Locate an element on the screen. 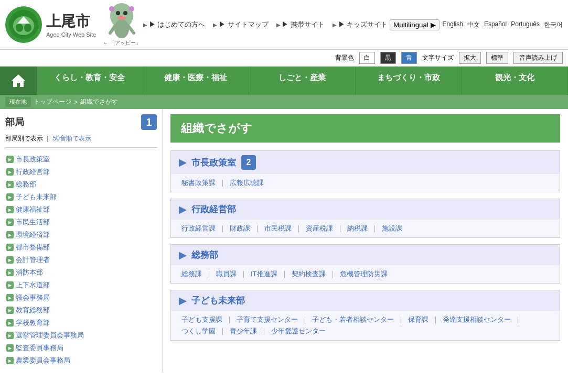 Image resolution: width=568 pixels, height=392 pixels. breadcrumb-top: トップページ is located at coordinates (52, 102).